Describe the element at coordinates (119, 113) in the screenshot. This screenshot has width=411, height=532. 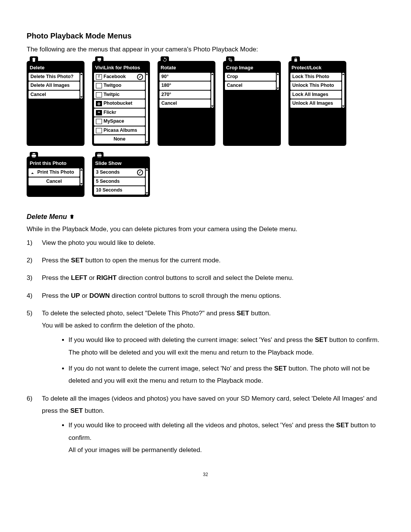
I see `menu-item: ••Flickr` at that location.